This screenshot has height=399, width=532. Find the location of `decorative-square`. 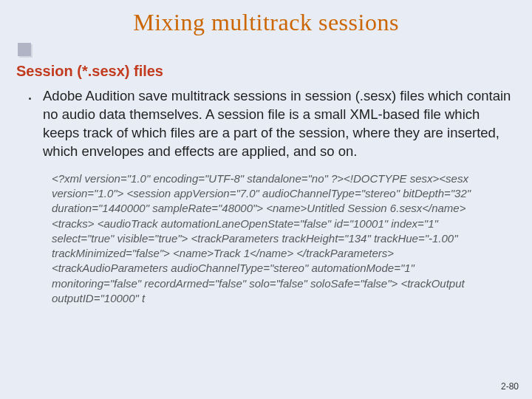

decorative-square is located at coordinates (24, 50).